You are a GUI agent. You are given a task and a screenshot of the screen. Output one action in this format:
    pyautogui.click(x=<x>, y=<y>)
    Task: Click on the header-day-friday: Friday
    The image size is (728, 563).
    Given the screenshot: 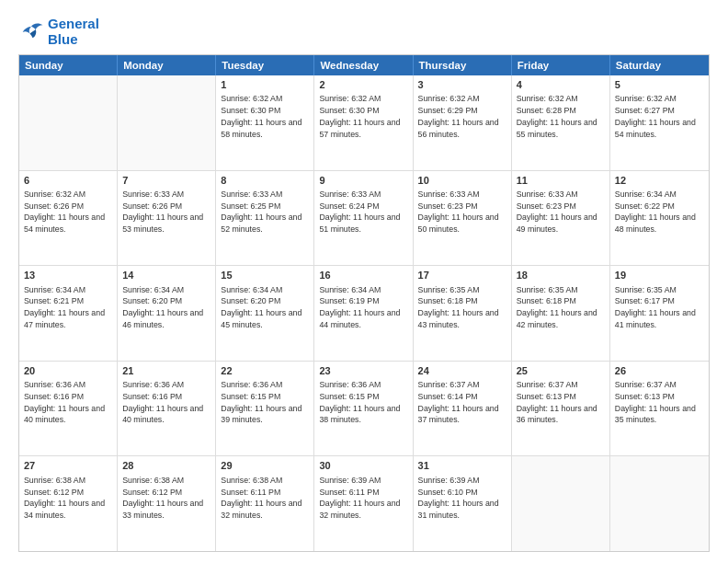 What is the action you would take?
    pyautogui.click(x=561, y=65)
    